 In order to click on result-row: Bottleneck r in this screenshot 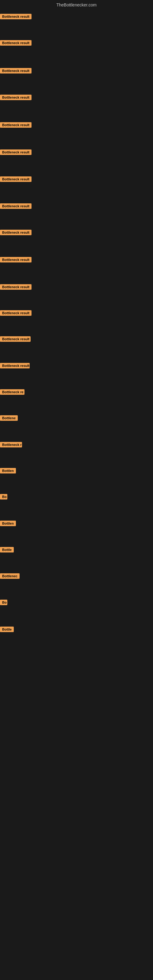, I will do `click(11, 445)`.